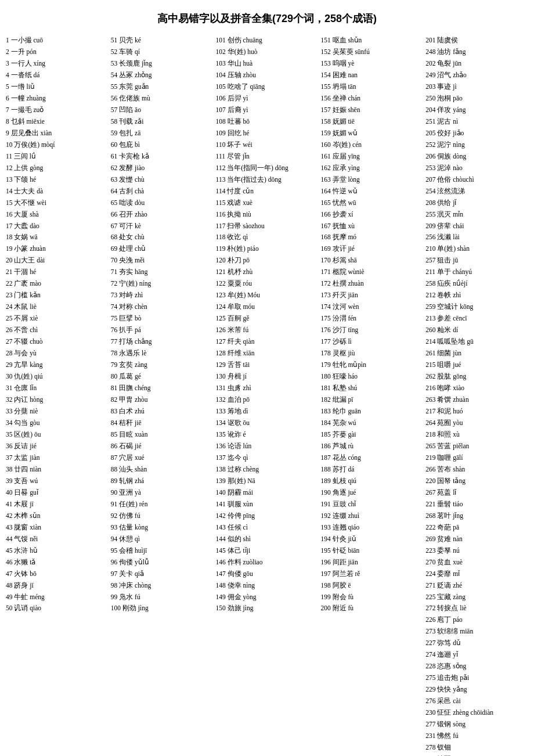  What do you see at coordinates (57, 411) in the screenshot?
I see `list-item: 33 分蘖 niè` at bounding box center [57, 411].